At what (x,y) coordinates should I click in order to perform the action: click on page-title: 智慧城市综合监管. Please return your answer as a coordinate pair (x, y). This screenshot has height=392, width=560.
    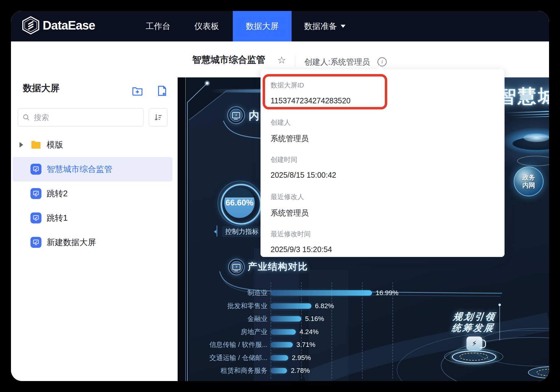
    Looking at the image, I should click on (229, 60).